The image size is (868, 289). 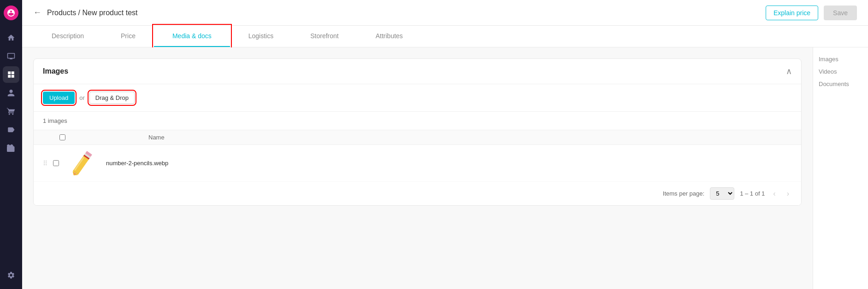 I want to click on upload-area: Upload or Drag & Drop, so click(x=418, y=98).